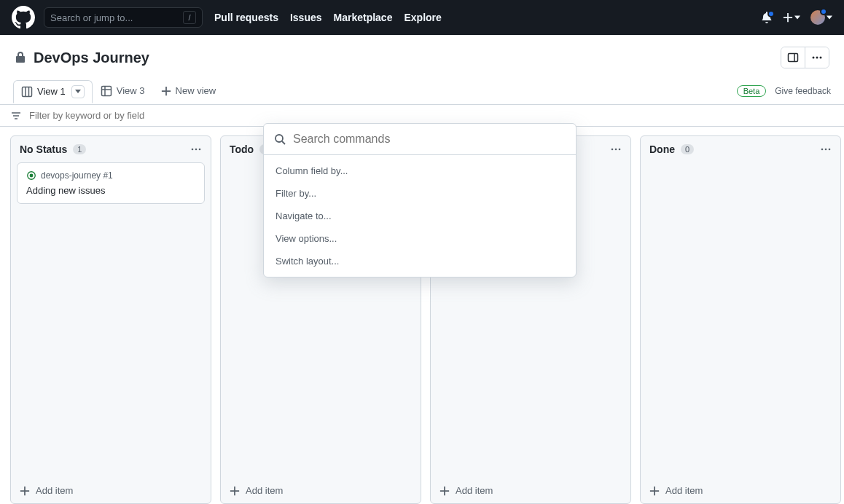  What do you see at coordinates (824, 12) in the screenshot?
I see `status-dot-icon` at bounding box center [824, 12].